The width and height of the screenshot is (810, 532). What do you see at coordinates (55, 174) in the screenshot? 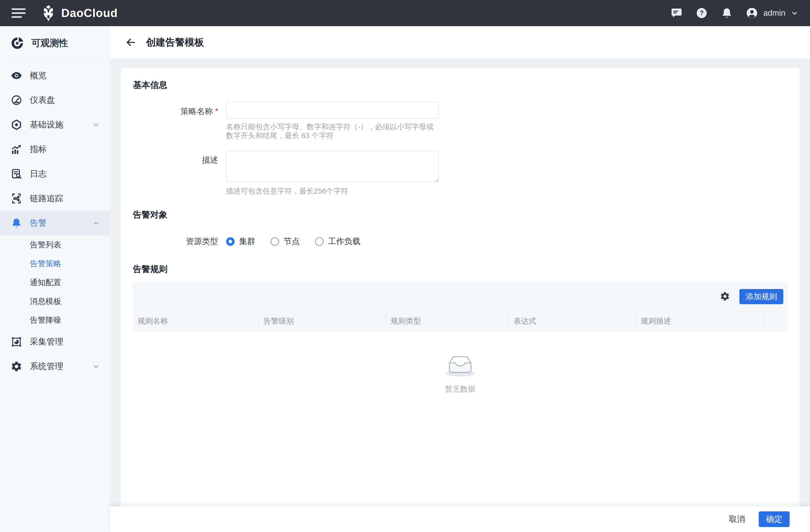
I see `sidebar-item-logs: 日志` at bounding box center [55, 174].